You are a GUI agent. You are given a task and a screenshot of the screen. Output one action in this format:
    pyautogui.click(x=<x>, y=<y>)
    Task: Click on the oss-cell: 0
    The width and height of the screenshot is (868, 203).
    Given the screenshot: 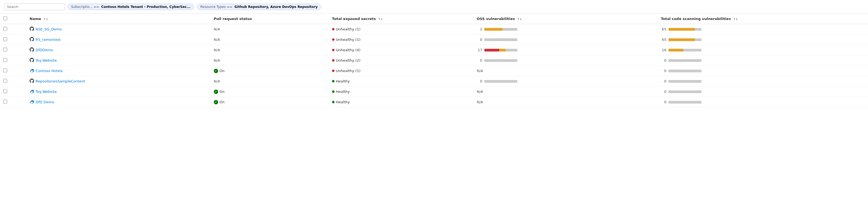 What is the action you would take?
    pyautogui.click(x=565, y=61)
    